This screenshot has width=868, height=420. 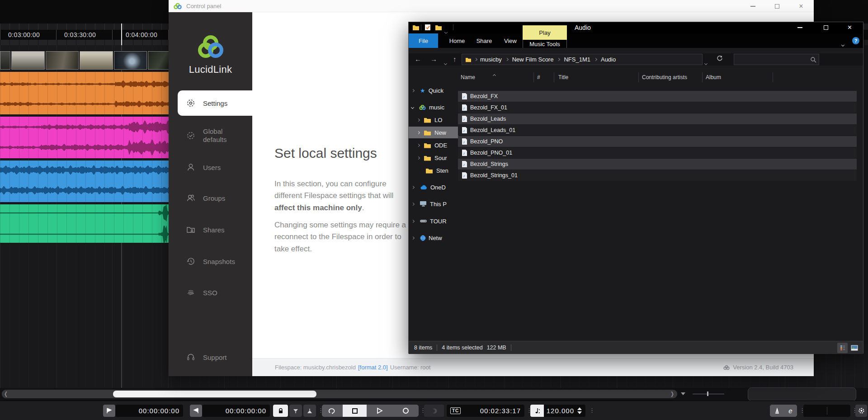 I want to click on contextual-tab-play: Play, so click(x=545, y=33).